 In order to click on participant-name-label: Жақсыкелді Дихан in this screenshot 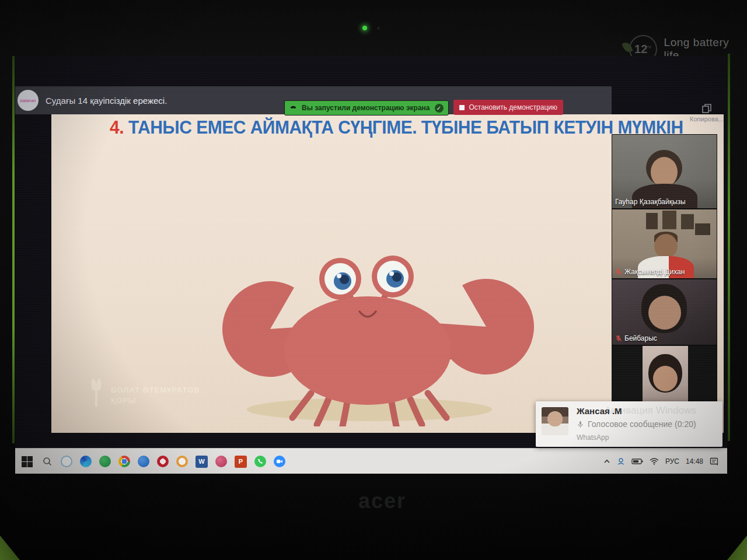, I will do `click(650, 272)`.